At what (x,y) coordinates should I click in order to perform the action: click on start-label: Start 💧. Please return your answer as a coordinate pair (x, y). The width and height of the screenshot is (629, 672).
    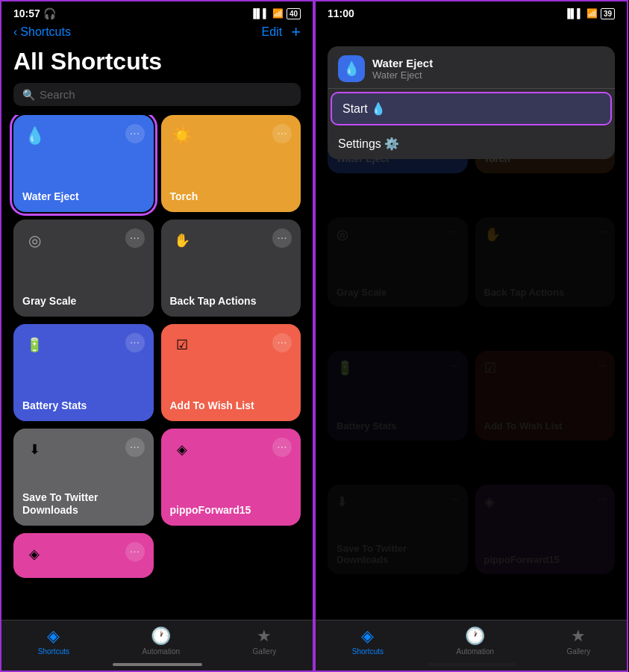
    Looking at the image, I should click on (364, 109).